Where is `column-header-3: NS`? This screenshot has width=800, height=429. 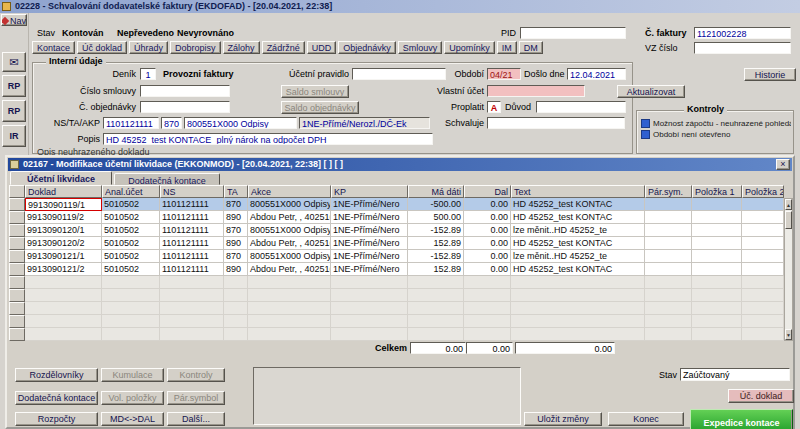 column-header-3: NS is located at coordinates (192, 192).